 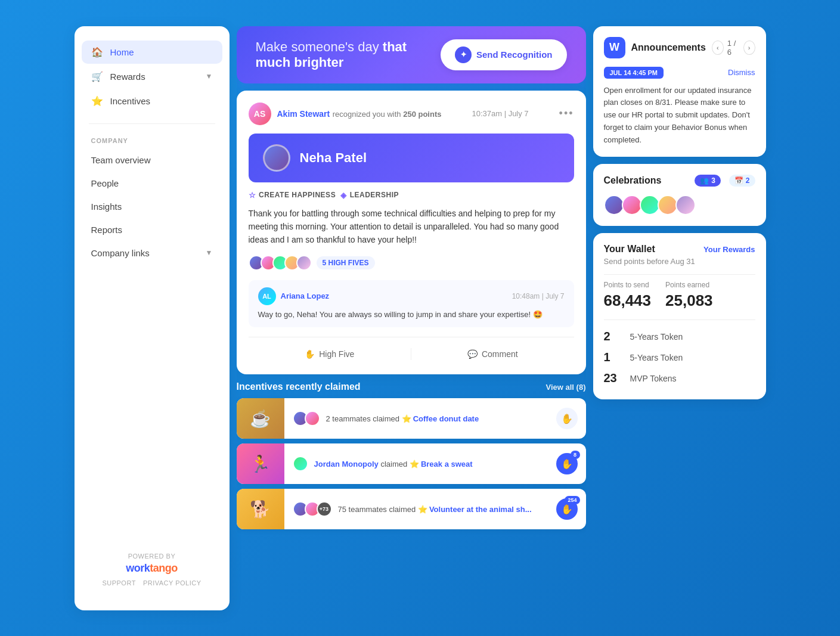 I want to click on announcements-prev-btn: ‹, so click(x=718, y=48).